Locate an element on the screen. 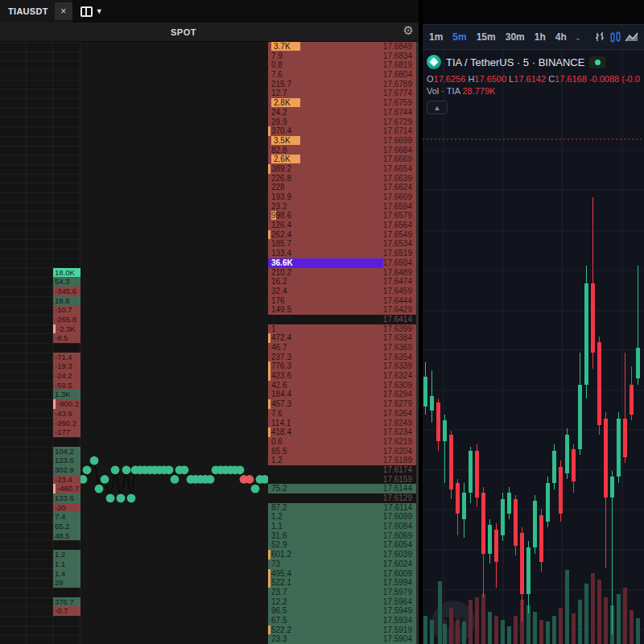  ladder-row: 0.817.6819 is located at coordinates (342, 65).